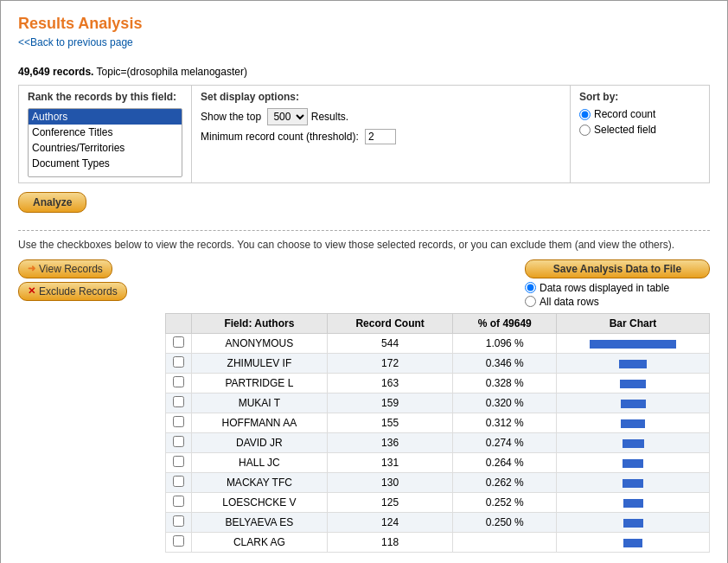 The image size is (728, 563). I want to click on exclude-records-label: Exclude Records, so click(78, 291).